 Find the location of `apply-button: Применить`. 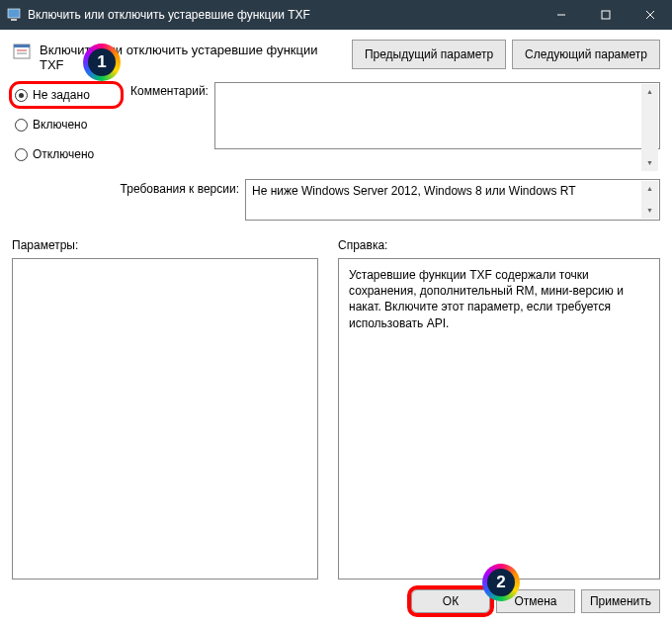

apply-button: Применить is located at coordinates (621, 601).